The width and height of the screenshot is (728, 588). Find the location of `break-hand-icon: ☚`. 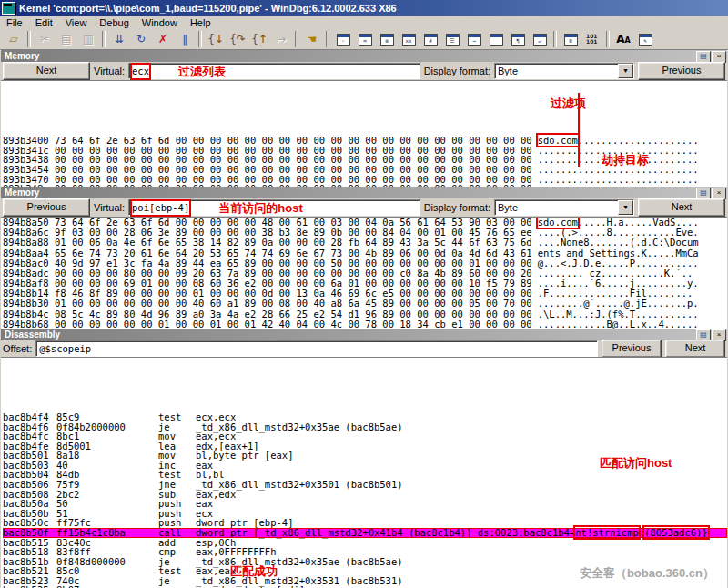

break-hand-icon: ☚ is located at coordinates (312, 39).